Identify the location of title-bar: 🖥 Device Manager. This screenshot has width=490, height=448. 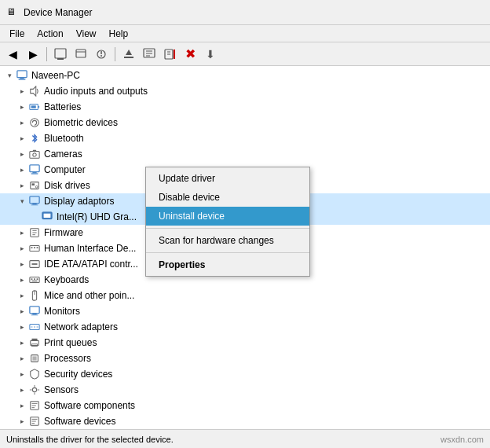
(245, 13).